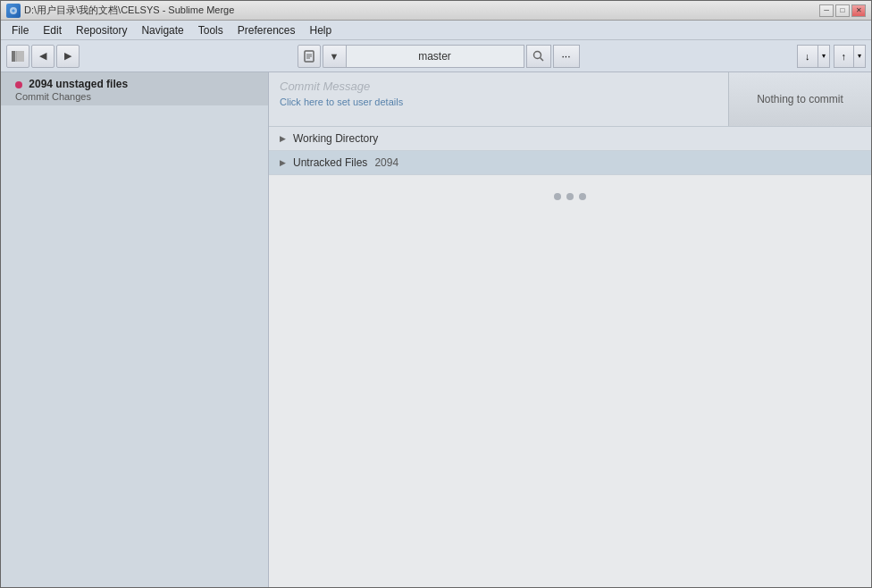 This screenshot has width=872, height=588. Describe the element at coordinates (134, 89) in the screenshot. I see `sidebar-item-unstaged: 2094 unstaged files Commit Changes` at that location.